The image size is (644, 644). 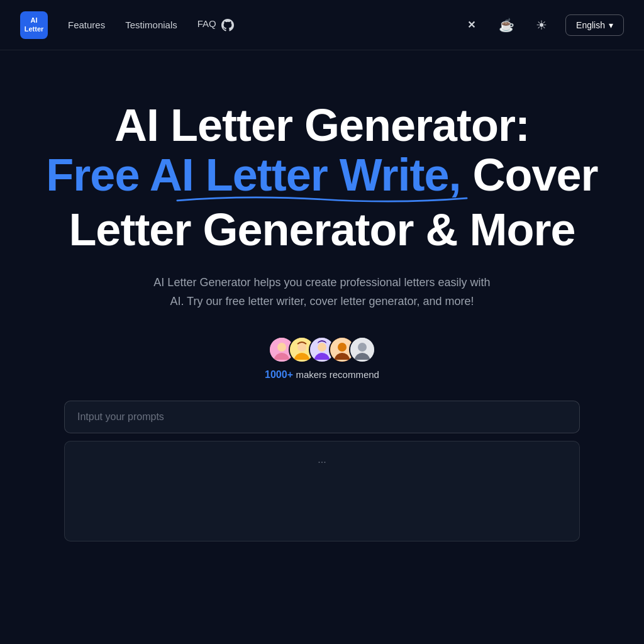 I want to click on social-proof: 1000+ makers recommend, so click(x=322, y=358).